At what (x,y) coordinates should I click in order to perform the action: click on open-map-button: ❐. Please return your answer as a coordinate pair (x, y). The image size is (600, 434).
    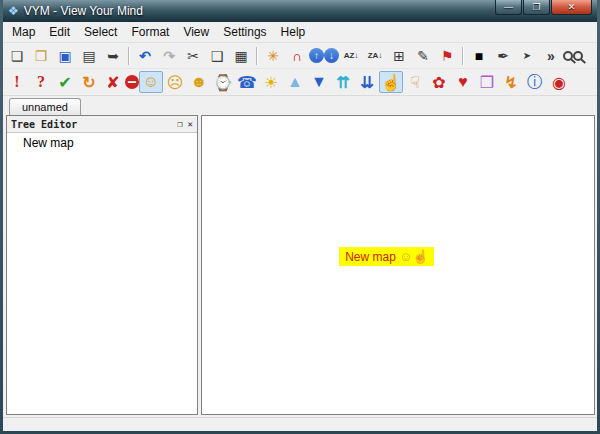
    Looking at the image, I should click on (41, 56).